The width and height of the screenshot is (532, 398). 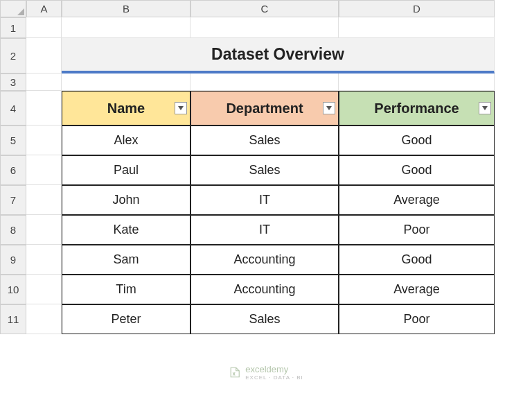 I want to click on table-row: Kate, so click(x=126, y=230).